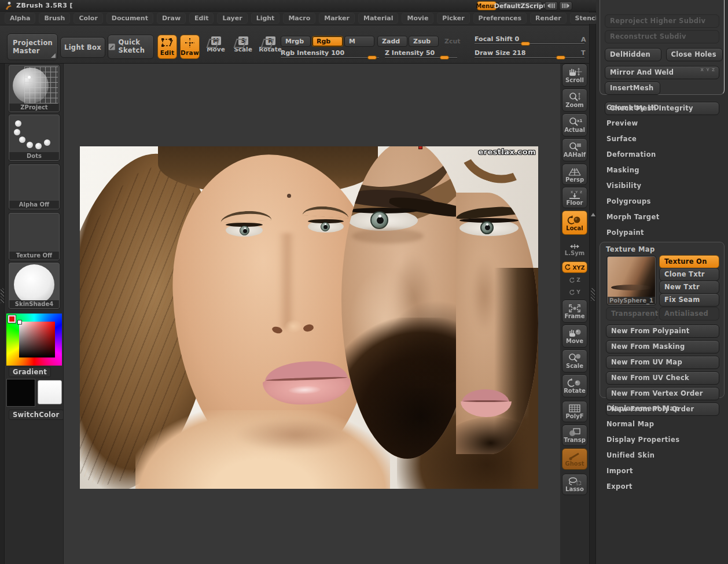 The width and height of the screenshot is (728, 564). Describe the element at coordinates (575, 386) in the screenshot. I see `rotate-3d-button: Rotate` at that location.